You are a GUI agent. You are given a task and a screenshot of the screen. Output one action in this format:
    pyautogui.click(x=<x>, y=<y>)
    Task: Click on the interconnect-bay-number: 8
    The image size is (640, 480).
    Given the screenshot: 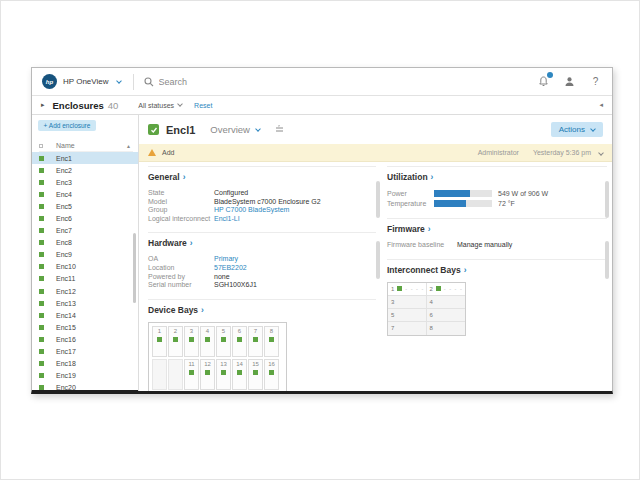 What is the action you would take?
    pyautogui.click(x=432, y=328)
    